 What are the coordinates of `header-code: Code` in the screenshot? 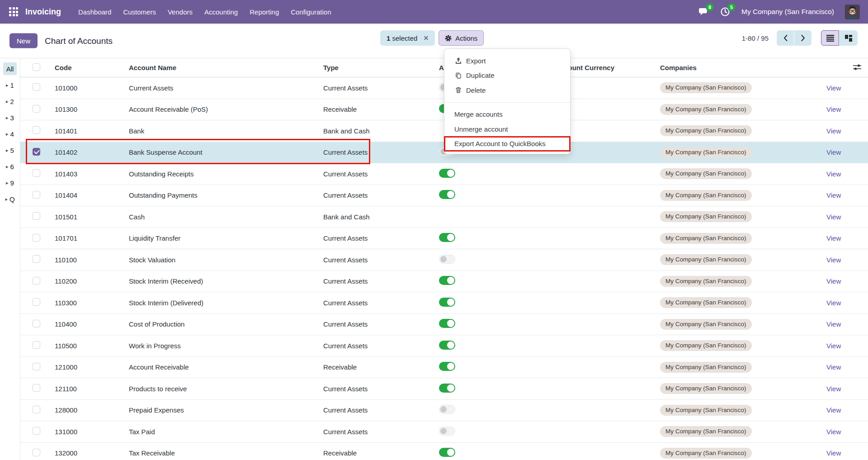 It's located at (92, 68).